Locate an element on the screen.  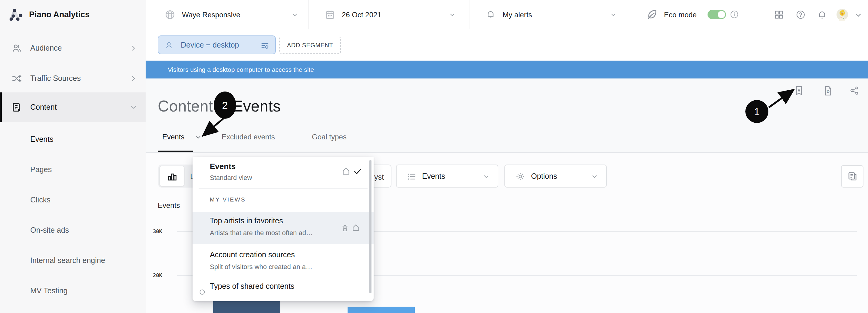
my-views-section-label: MY VIEWS is located at coordinates (228, 200).